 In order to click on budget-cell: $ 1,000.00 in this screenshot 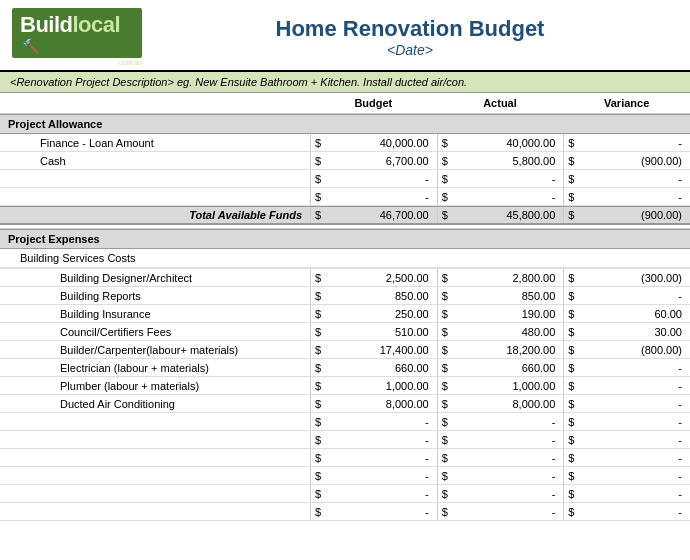, I will do `click(374, 386)`.